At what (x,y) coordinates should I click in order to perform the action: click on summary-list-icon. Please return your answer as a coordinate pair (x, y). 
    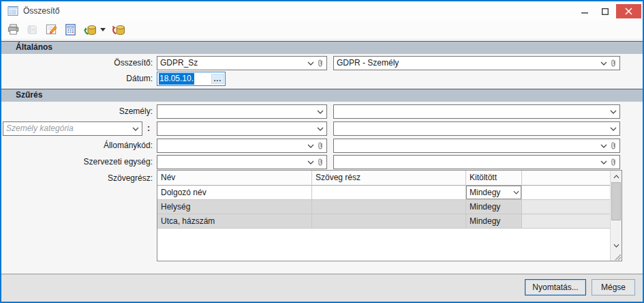
    Looking at the image, I should click on (13, 11).